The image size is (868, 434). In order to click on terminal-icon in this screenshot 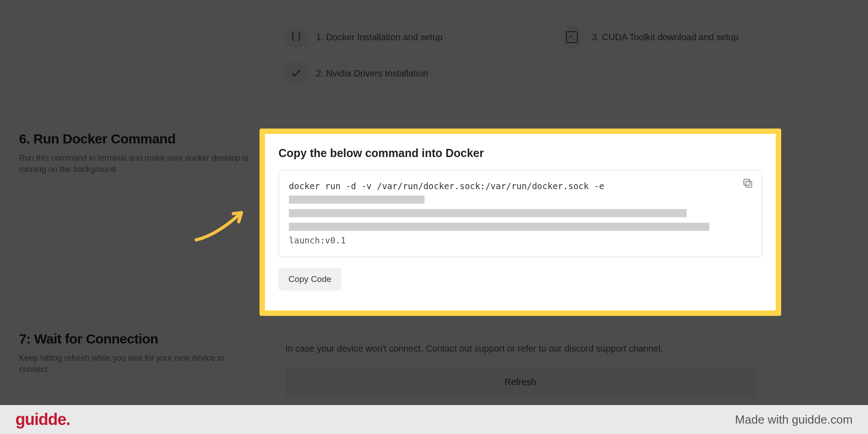, I will do `click(572, 37)`.